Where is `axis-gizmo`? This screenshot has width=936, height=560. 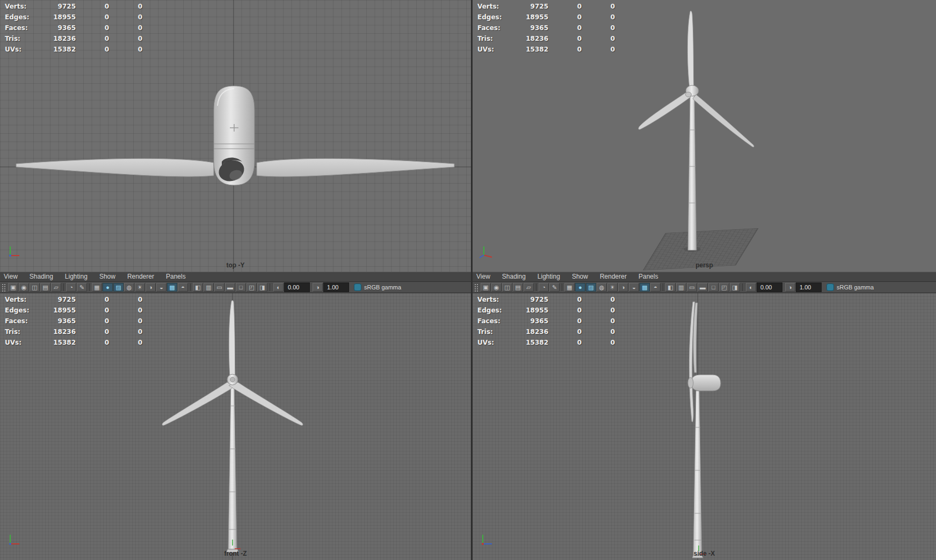 axis-gizmo is located at coordinates (14, 540).